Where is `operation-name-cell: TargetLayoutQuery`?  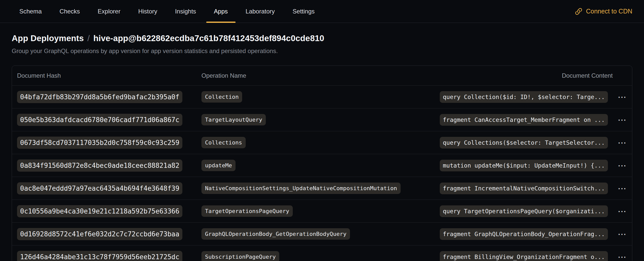 operation-name-cell: TargetLayoutQuery is located at coordinates (320, 120).